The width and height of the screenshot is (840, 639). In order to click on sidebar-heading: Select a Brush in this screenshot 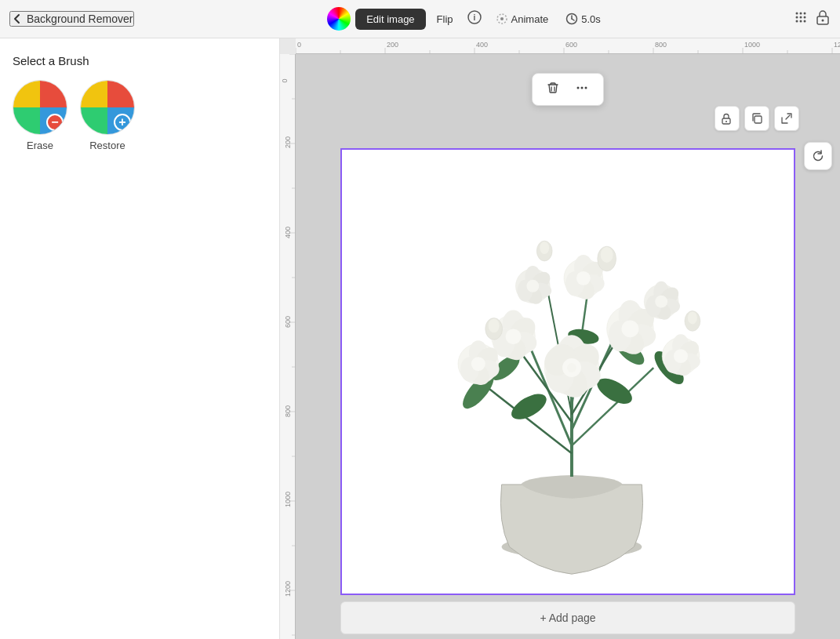, I will do `click(140, 61)`.